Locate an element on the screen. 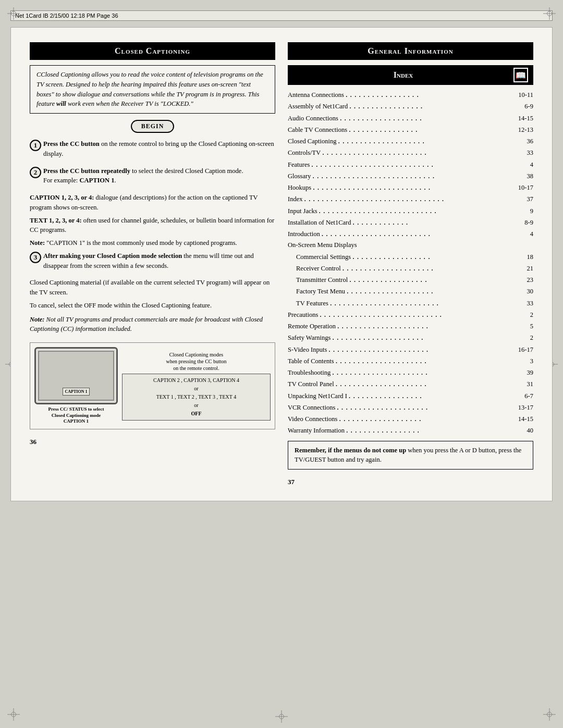  index-entry: Antenna Connections.................10-1… is located at coordinates (411, 95).